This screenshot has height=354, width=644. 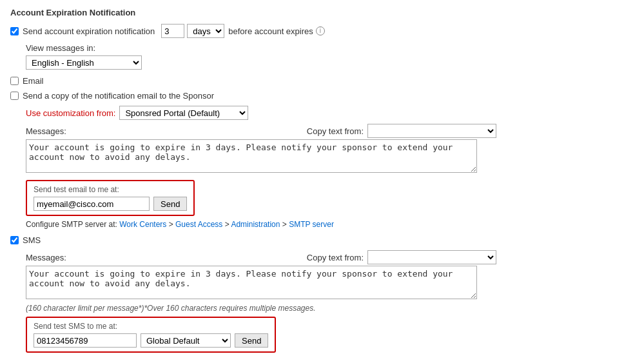 I want to click on test-sms-label: Send test SMS to me at:, so click(x=151, y=326).